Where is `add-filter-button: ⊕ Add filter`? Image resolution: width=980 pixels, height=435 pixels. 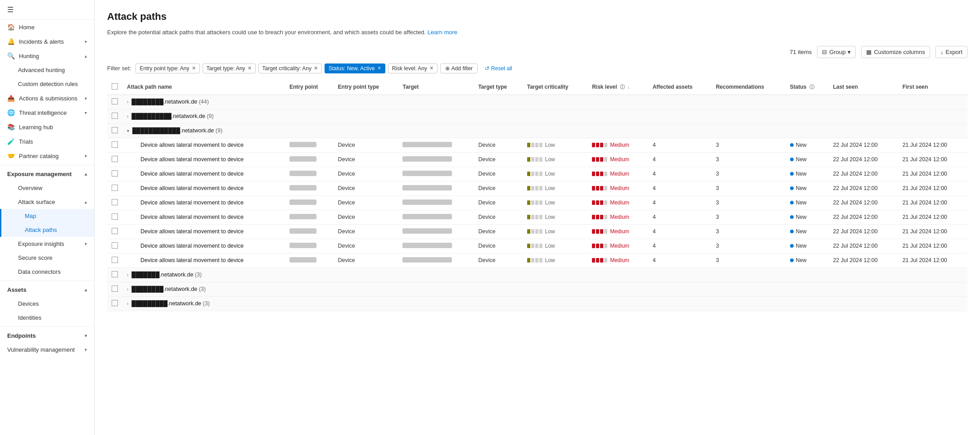 add-filter-button: ⊕ Add filter is located at coordinates (459, 68).